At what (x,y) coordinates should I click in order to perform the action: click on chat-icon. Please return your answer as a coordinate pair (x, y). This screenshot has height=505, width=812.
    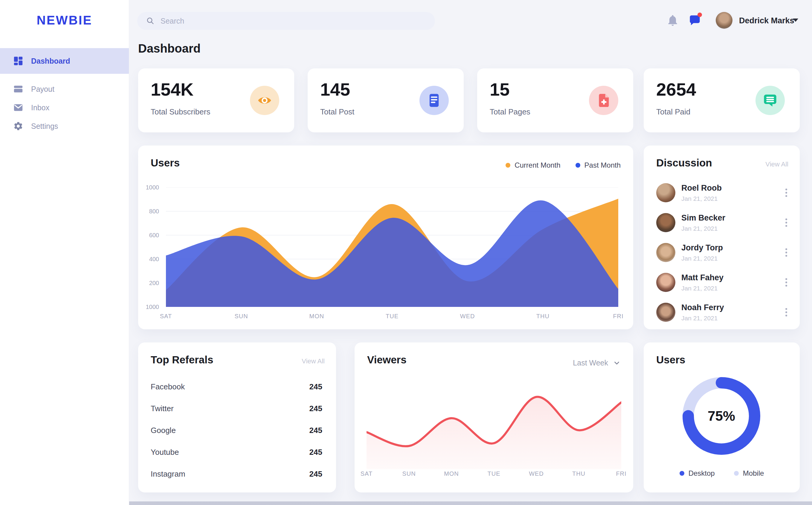
    Looking at the image, I should click on (770, 100).